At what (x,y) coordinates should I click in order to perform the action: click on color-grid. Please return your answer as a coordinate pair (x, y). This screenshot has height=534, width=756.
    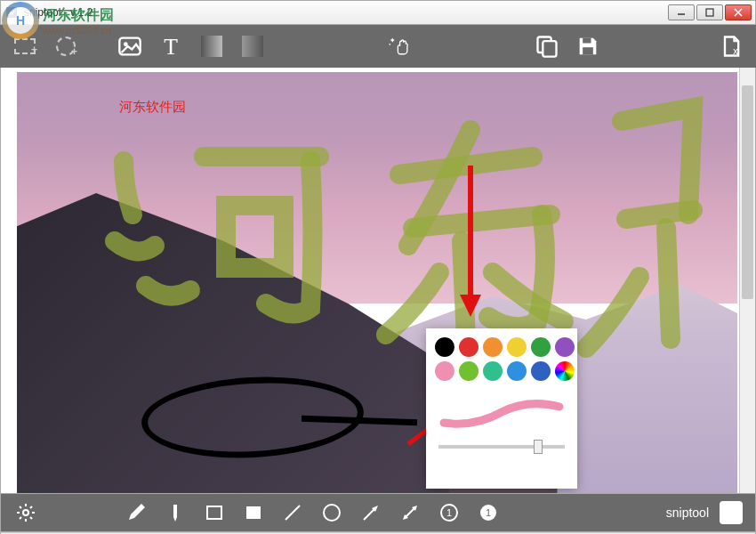
    Looking at the image, I should click on (502, 360).